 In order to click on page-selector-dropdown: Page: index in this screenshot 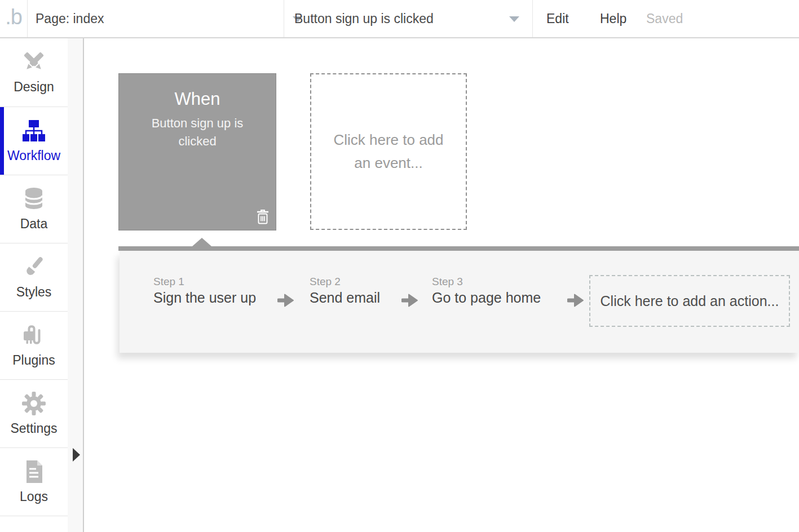, I will do `click(156, 19)`.